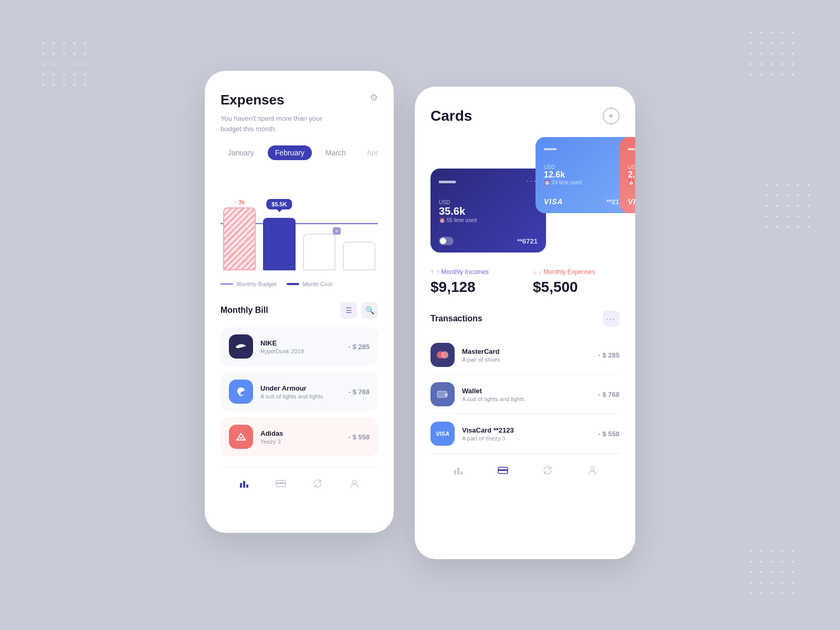  What do you see at coordinates (301, 442) in the screenshot?
I see `adidas-desc: Yeezy 3` at bounding box center [301, 442].